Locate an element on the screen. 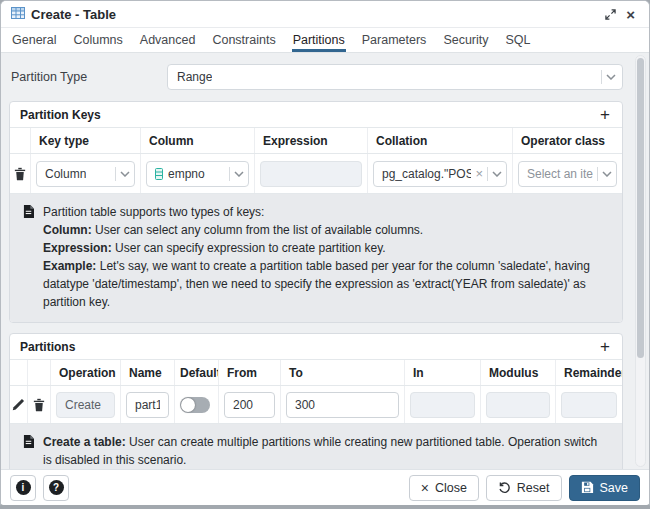 The height and width of the screenshot is (509, 650). scrollbar-thumb is located at coordinates (640, 208).